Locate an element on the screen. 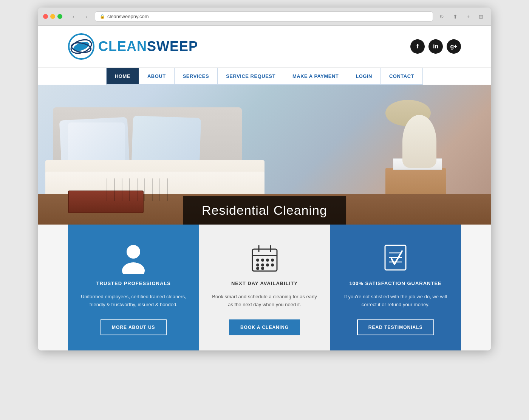  browser-toolbar: ‹ › 🔒 cleansweepny.com ↻ ⬆ + ⊞ is located at coordinates (264, 17).